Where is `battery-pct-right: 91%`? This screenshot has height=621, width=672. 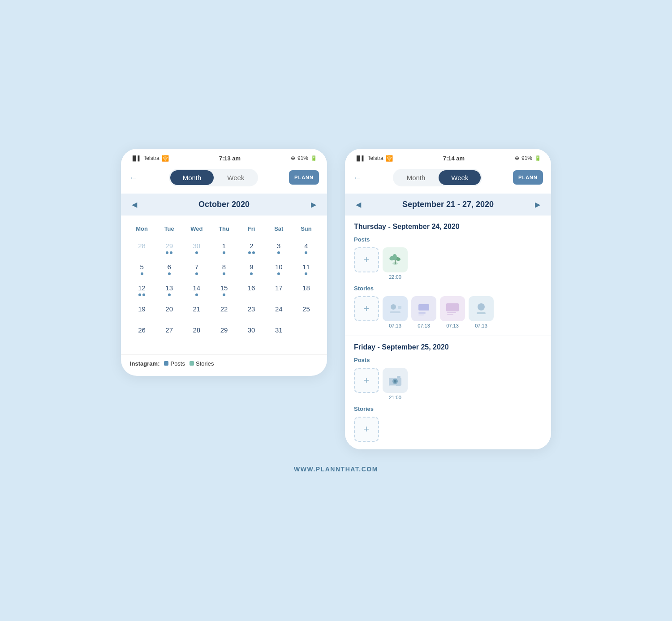
battery-pct-right: 91% is located at coordinates (527, 158).